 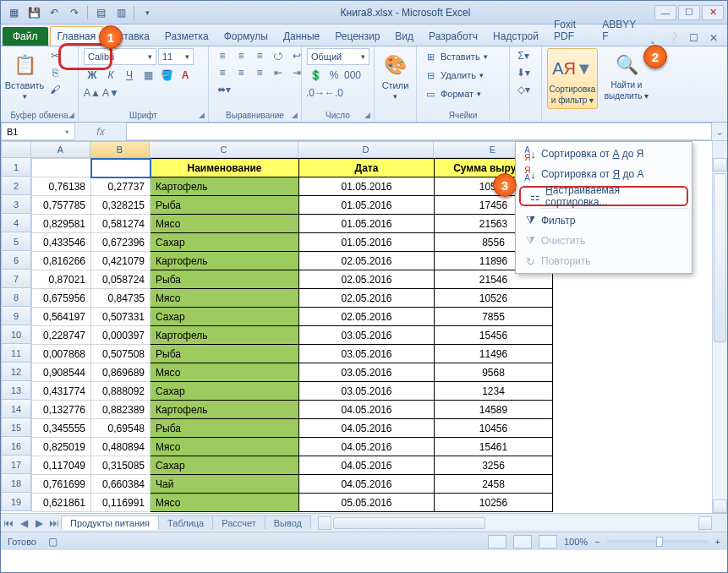 What do you see at coordinates (494, 484) in the screenshot?
I see `cell: 2458` at bounding box center [494, 484].